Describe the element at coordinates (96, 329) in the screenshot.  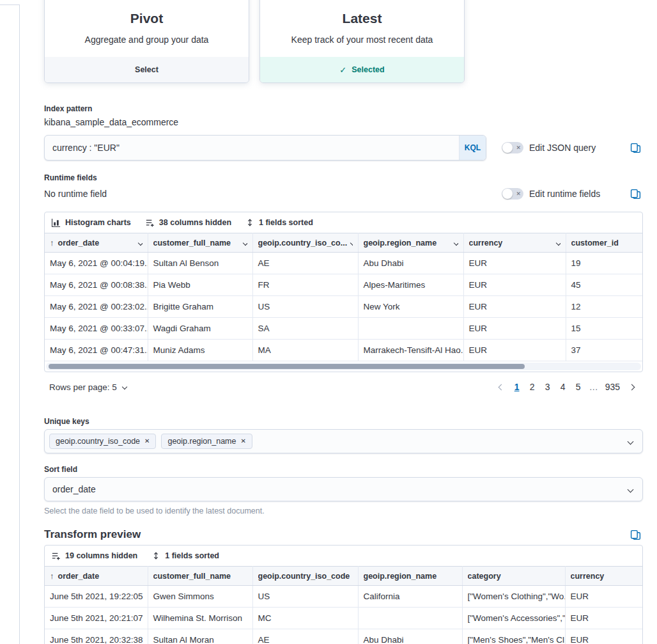
I see `cell: May 6, 2021 @ 00:33:07...` at that location.